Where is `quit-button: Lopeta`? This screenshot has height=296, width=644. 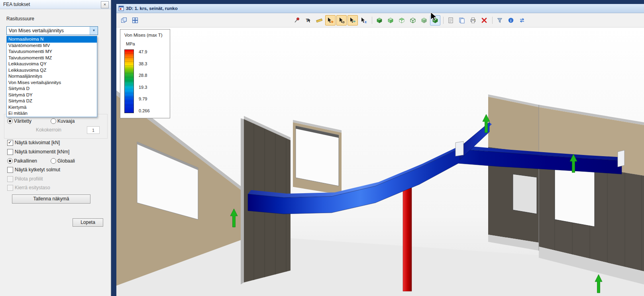
quit-button: Lopeta is located at coordinates (88, 222).